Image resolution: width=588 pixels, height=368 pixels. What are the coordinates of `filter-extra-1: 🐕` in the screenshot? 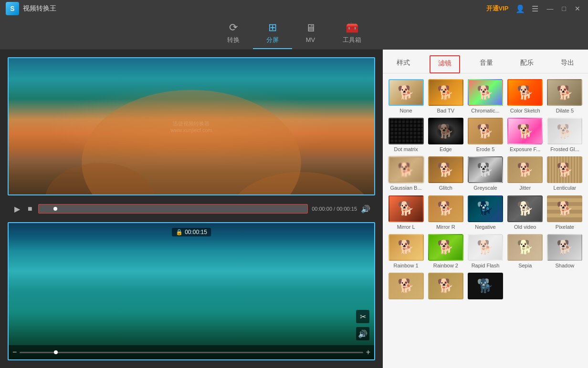 It's located at (406, 287).